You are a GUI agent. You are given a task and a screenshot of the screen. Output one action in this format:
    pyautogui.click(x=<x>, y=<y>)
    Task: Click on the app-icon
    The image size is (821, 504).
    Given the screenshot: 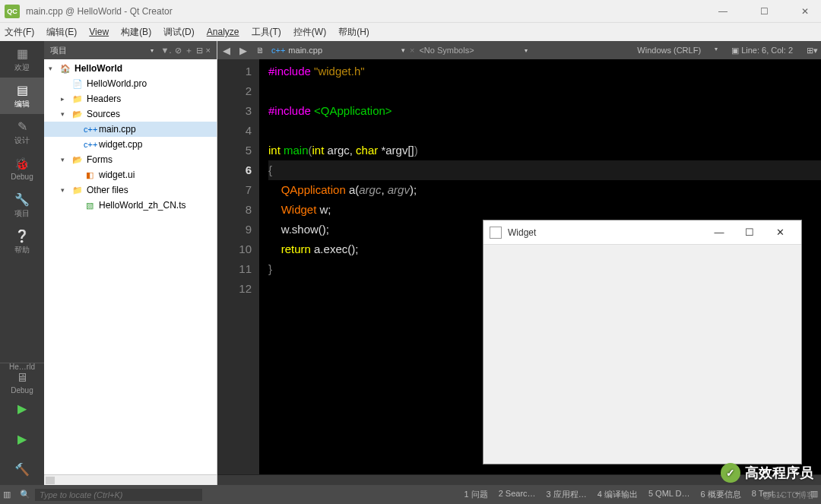 What is the action you would take?
    pyautogui.click(x=496, y=233)
    